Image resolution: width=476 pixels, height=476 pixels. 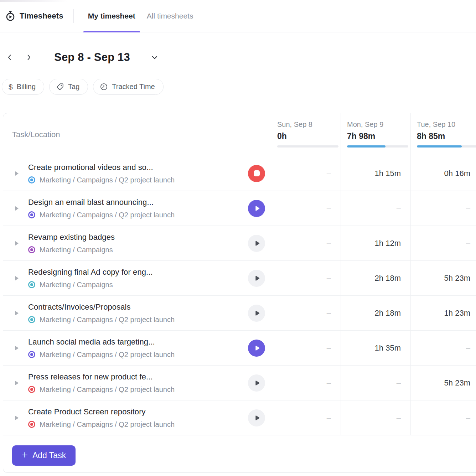 What do you see at coordinates (10, 57) in the screenshot?
I see `prev-week-button` at bounding box center [10, 57].